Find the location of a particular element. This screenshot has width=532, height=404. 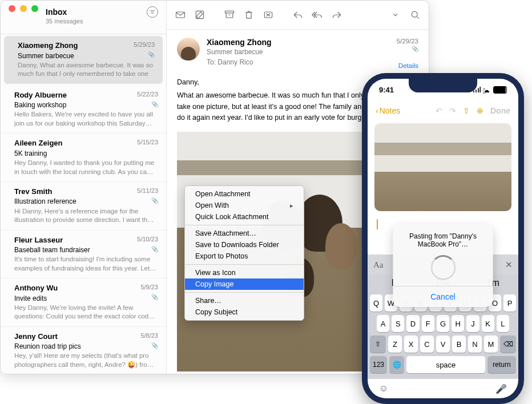

key-return: return is located at coordinates (502, 365).